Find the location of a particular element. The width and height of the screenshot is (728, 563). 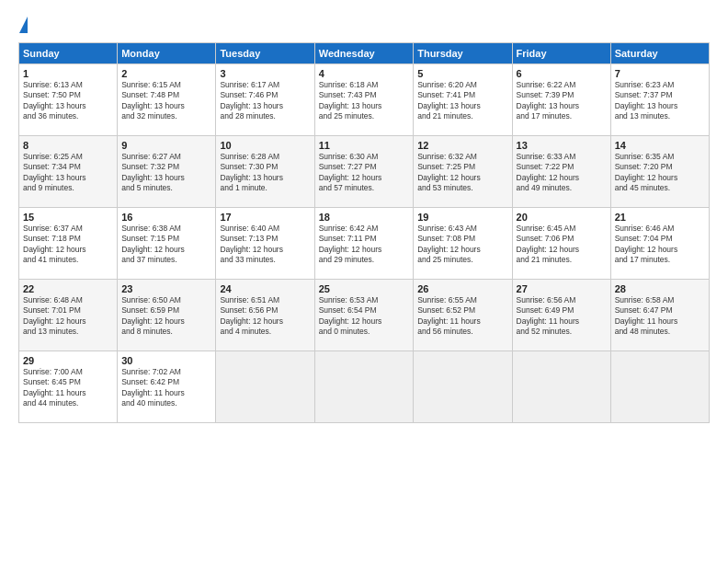

col-friday: Friday is located at coordinates (561, 53).